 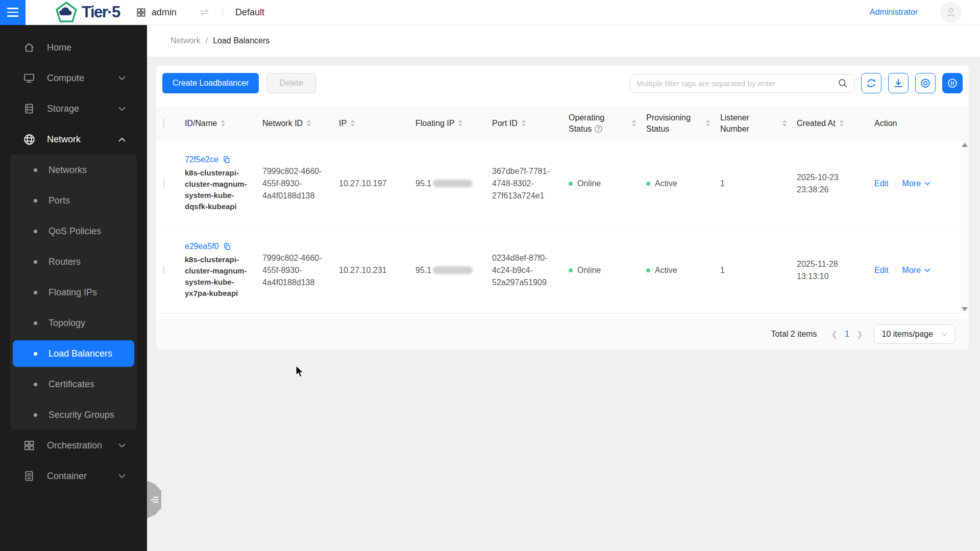 What do you see at coordinates (952, 83) in the screenshot?
I see `pause-icon` at bounding box center [952, 83].